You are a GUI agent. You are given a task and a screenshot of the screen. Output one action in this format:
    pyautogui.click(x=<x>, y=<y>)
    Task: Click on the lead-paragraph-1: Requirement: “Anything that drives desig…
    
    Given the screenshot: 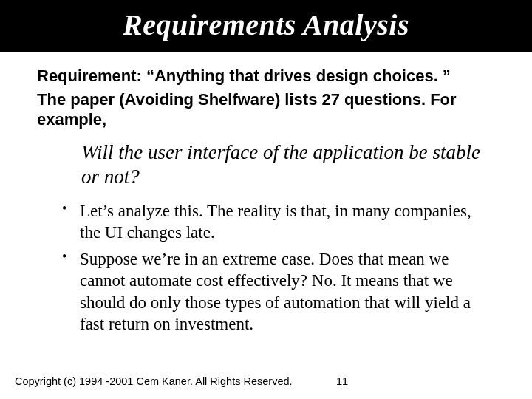 What is the action you would take?
    pyautogui.click(x=270, y=76)
    